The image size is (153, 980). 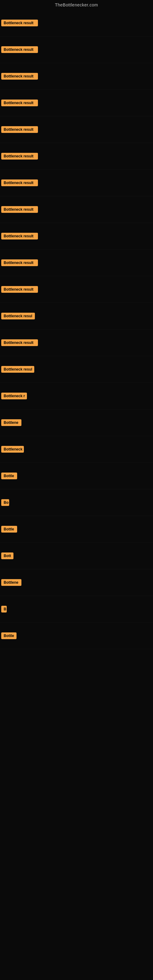 I want to click on bottleneck-badge: B, so click(x=4, y=609).